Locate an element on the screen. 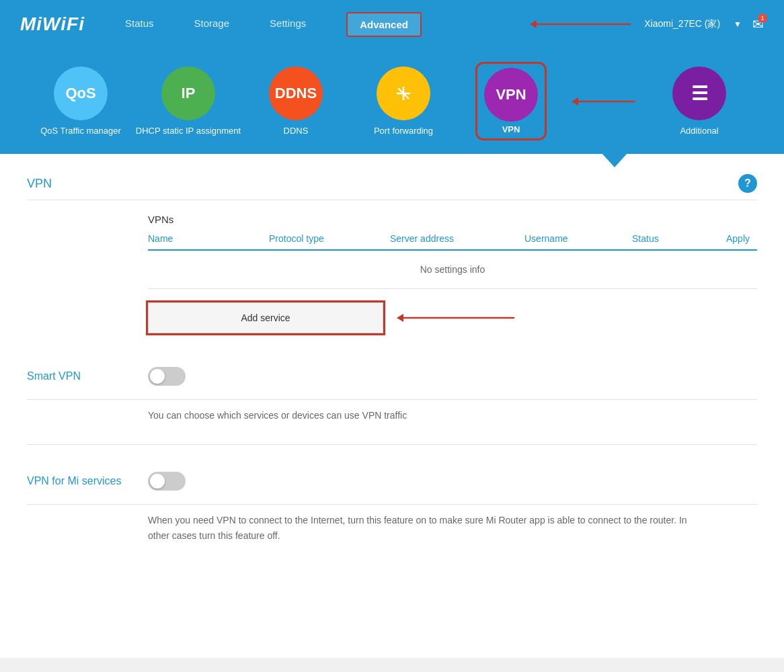 This screenshot has height=672, width=784. header-right: Xiaomi_27EC (家) ▼ ✉ 1 is located at coordinates (704, 24).